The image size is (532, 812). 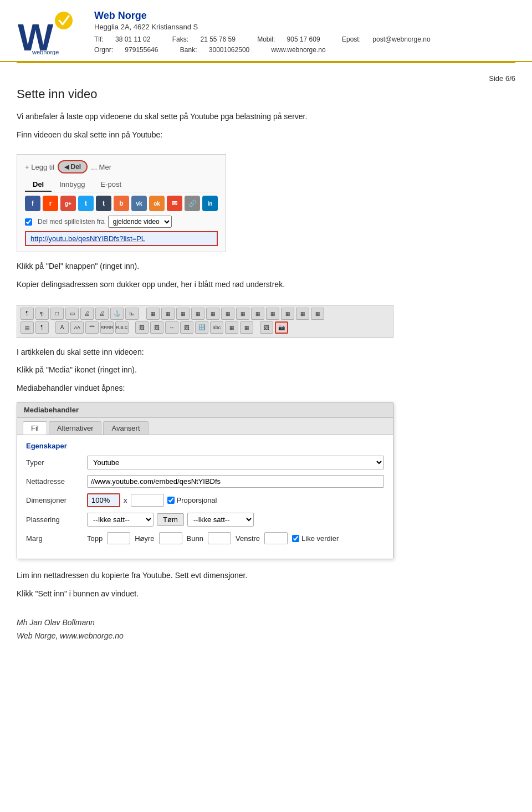 I want to click on instruction-1: Klikk på "Del" knappen" (ringet inn)., so click(x=266, y=266).